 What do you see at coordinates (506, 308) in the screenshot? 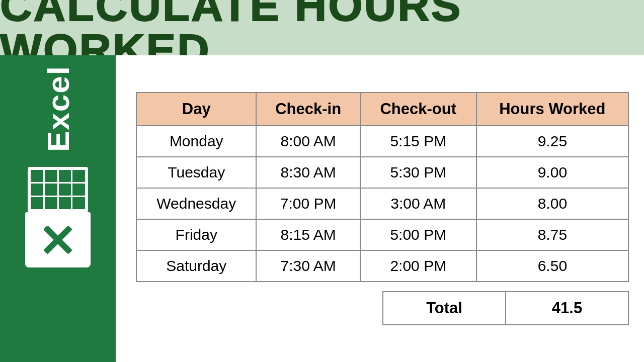
I see `total-row: Total 41.5` at bounding box center [506, 308].